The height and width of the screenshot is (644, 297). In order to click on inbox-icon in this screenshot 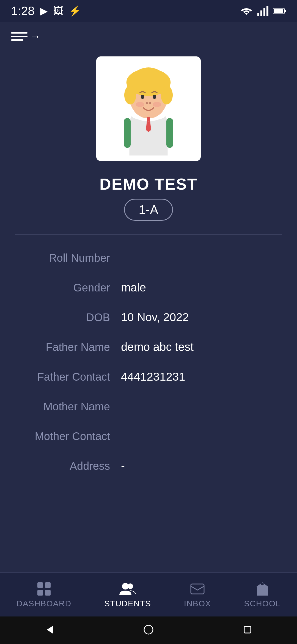, I will do `click(197, 589)`.